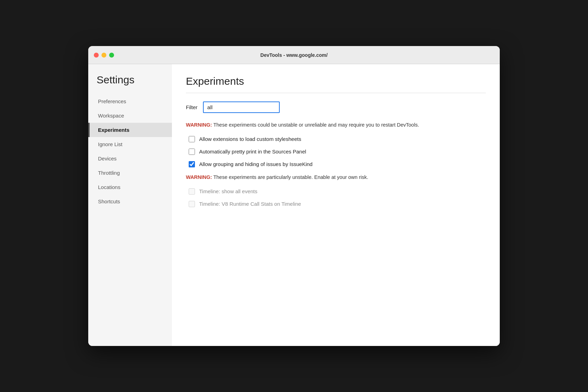 The width and height of the screenshot is (588, 392). I want to click on minimize-button, so click(104, 55).